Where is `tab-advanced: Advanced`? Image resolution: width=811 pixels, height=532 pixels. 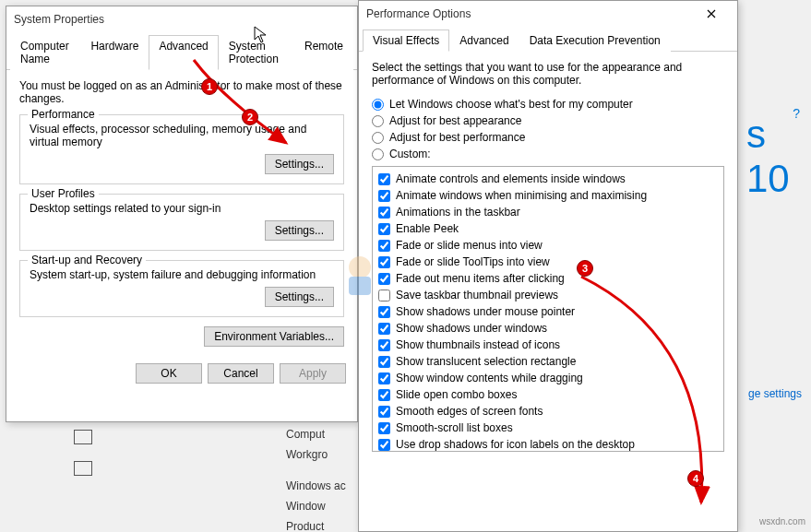
tab-advanced: Advanced is located at coordinates (183, 53).